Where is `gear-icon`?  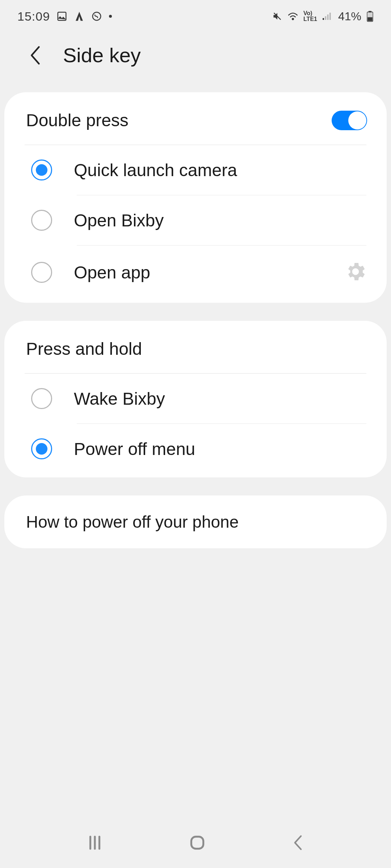
gear-icon is located at coordinates (356, 272).